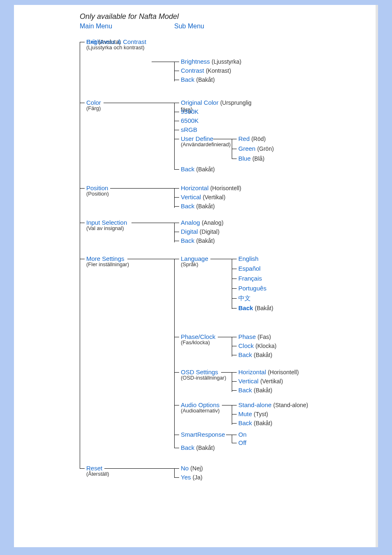 The height and width of the screenshot is (555, 392). Describe the element at coordinates (192, 71) in the screenshot. I see `bc-contrast-en: Contrast` at that location.